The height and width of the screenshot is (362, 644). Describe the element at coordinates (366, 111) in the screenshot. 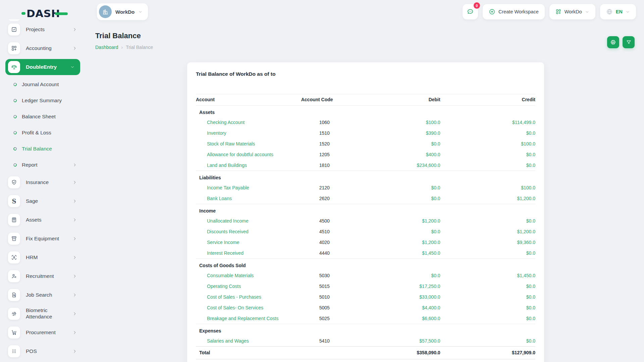

I see `section-row-assets: Assets` at that location.